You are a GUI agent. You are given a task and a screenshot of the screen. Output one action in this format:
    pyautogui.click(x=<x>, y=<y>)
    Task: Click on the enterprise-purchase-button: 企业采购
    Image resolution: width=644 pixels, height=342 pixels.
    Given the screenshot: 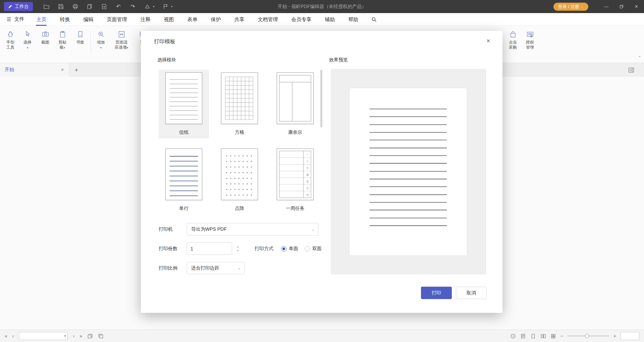 What is the action you would take?
    pyautogui.click(x=513, y=40)
    